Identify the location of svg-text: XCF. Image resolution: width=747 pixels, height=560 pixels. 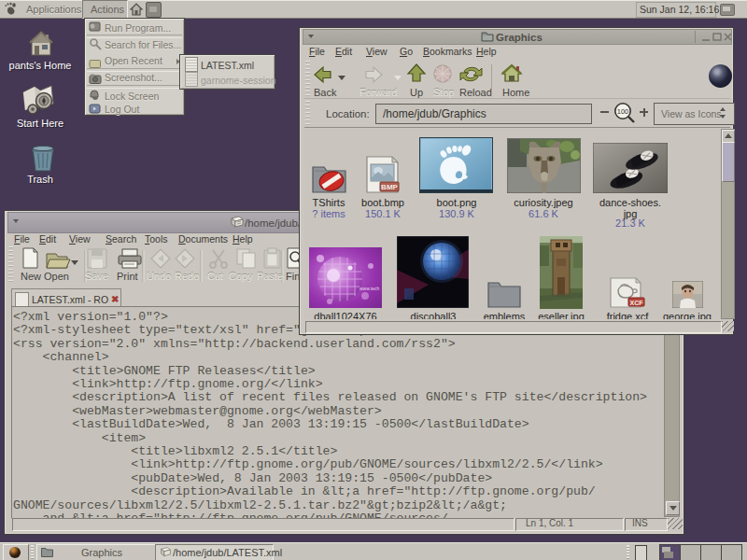
(637, 302).